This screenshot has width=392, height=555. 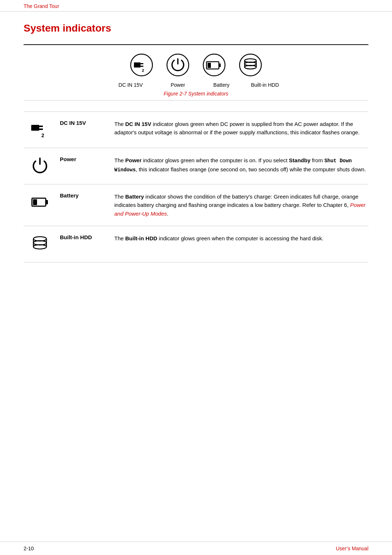 I want to click on table-row: 2 DC IN 15V The DC IN 15V indicator glow…, so click(x=196, y=130).